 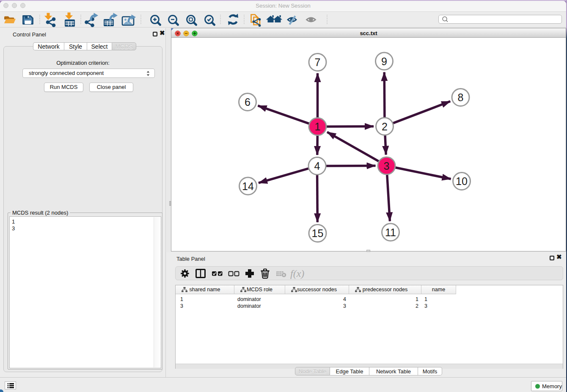 I want to click on svg-text: 11, so click(x=391, y=232).